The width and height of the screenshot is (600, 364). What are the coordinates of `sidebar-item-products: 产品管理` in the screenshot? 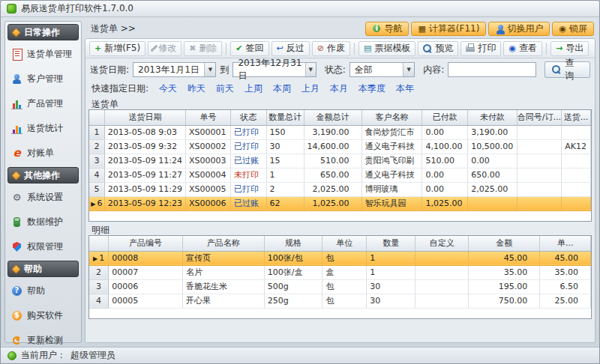 It's located at (44, 103).